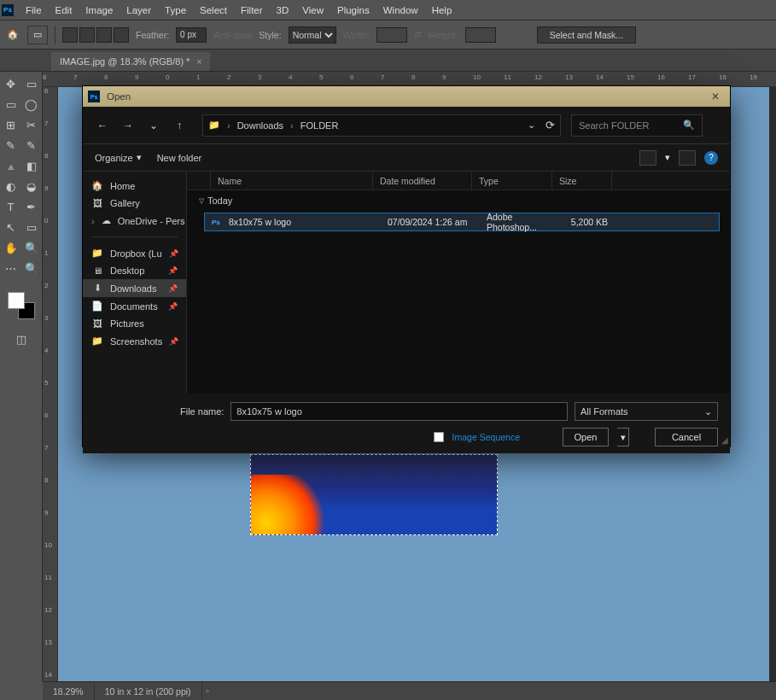 The width and height of the screenshot is (776, 700). What do you see at coordinates (637, 125) in the screenshot?
I see `search-input: Search FOLDER 🔍` at bounding box center [637, 125].